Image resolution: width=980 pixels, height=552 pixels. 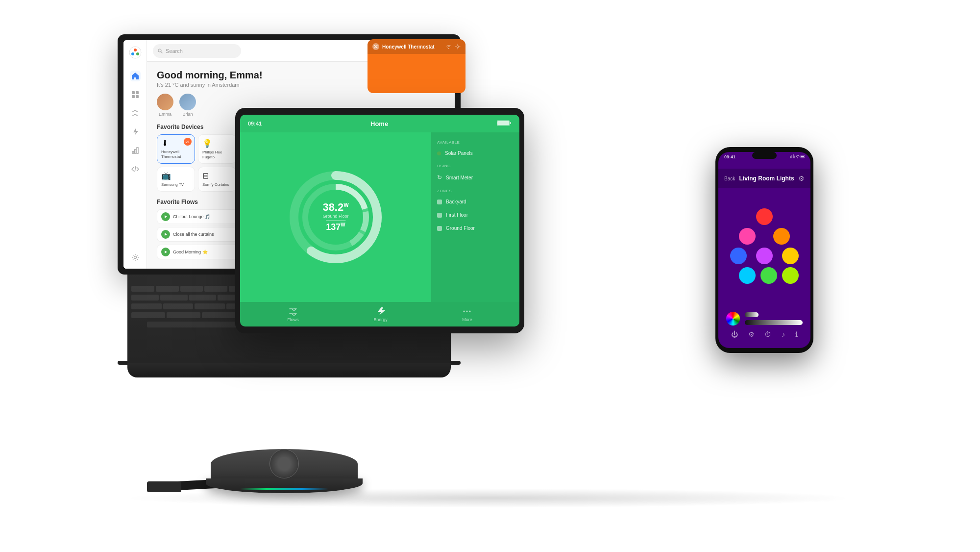 I want to click on settings-icon-2: ⚙, so click(x=752, y=334).